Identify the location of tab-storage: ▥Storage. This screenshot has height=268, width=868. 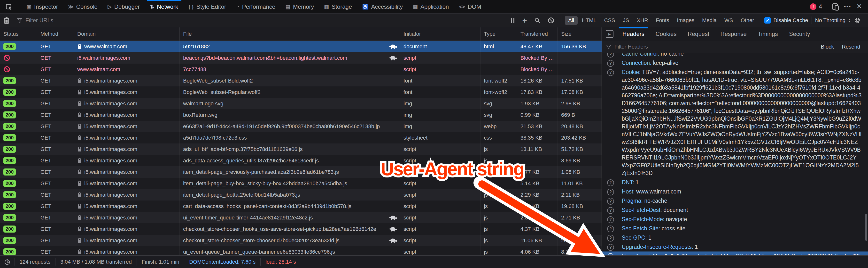
(338, 7).